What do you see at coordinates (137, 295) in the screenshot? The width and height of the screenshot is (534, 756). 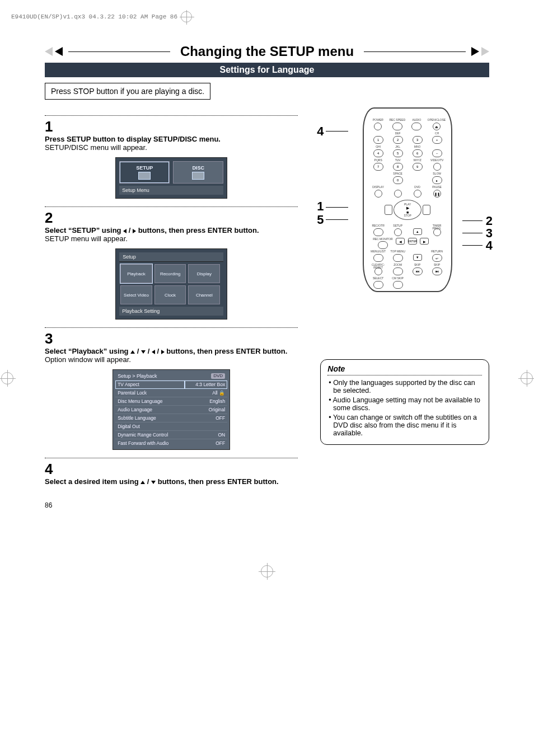 I see `osd-tile: Select Video` at bounding box center [137, 295].